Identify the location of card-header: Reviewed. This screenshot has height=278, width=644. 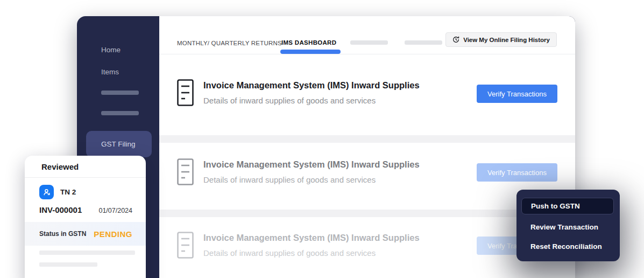
(85, 167).